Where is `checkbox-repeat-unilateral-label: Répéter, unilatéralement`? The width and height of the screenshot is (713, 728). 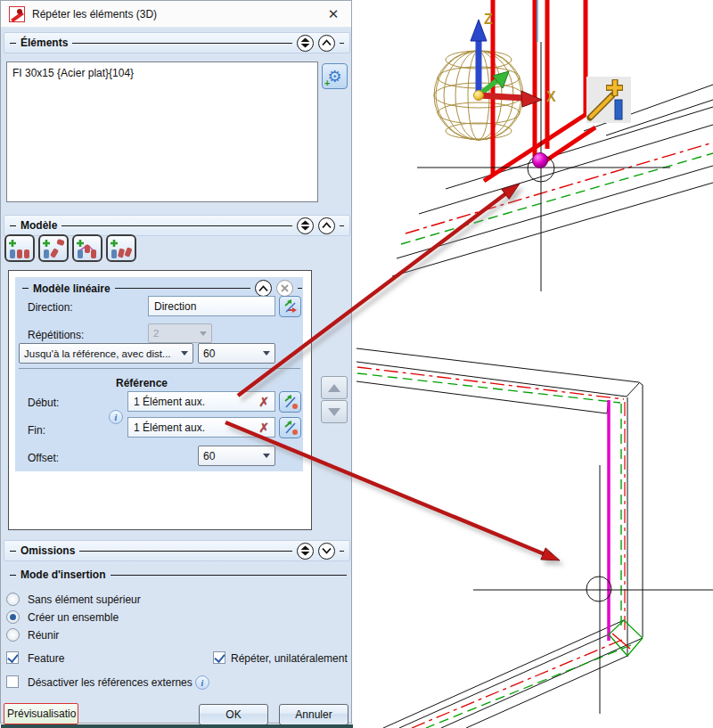 checkbox-repeat-unilateral-label: Répéter, unilatéralement is located at coordinates (289, 658).